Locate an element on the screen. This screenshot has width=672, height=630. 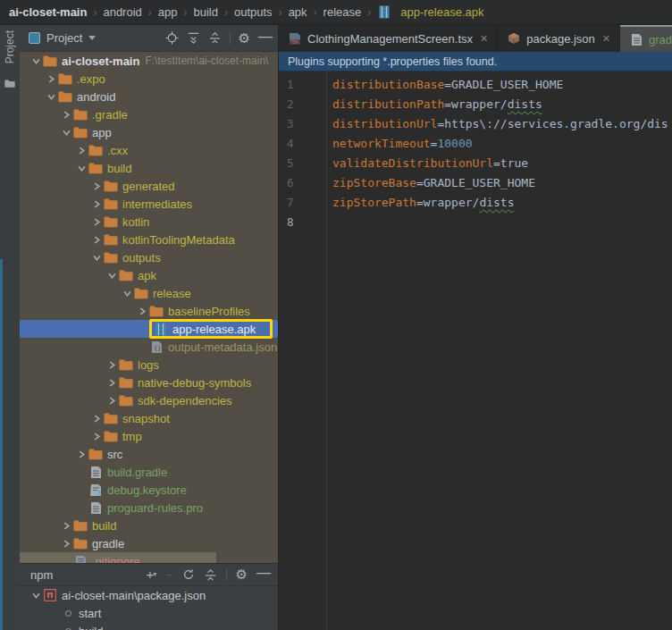
tree-row-kotlin: kotlin is located at coordinates (148, 222).